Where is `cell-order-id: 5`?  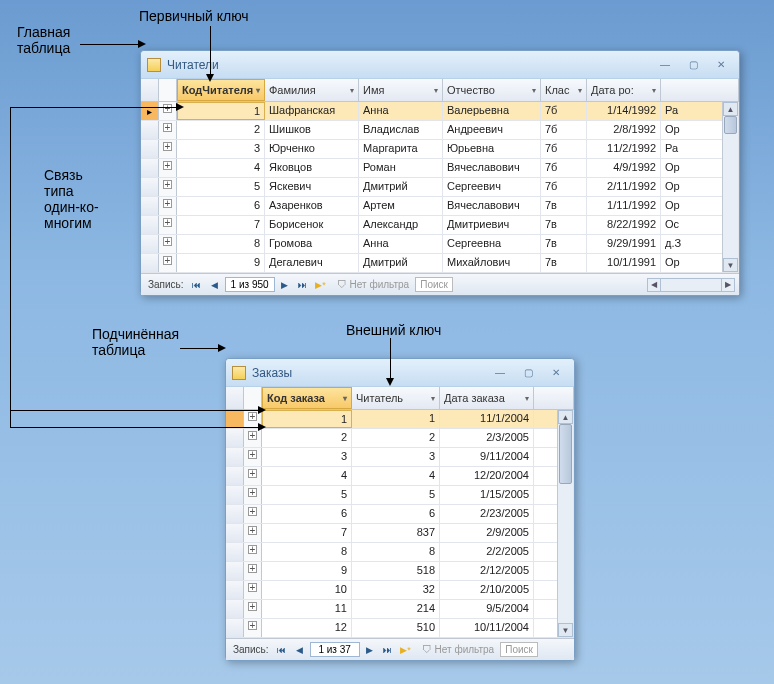 cell-order-id: 5 is located at coordinates (307, 495).